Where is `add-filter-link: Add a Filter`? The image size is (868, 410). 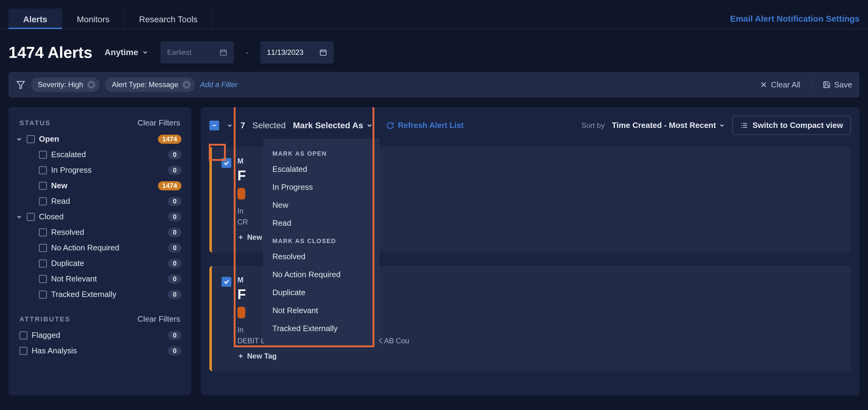
add-filter-link: Add a Filter is located at coordinates (219, 85).